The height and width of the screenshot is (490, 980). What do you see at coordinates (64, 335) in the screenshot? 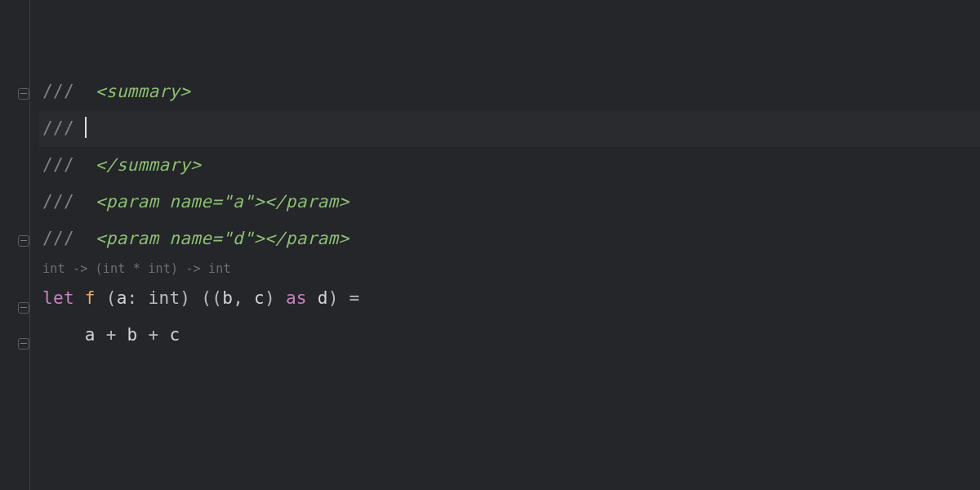
I see `indent` at bounding box center [64, 335].